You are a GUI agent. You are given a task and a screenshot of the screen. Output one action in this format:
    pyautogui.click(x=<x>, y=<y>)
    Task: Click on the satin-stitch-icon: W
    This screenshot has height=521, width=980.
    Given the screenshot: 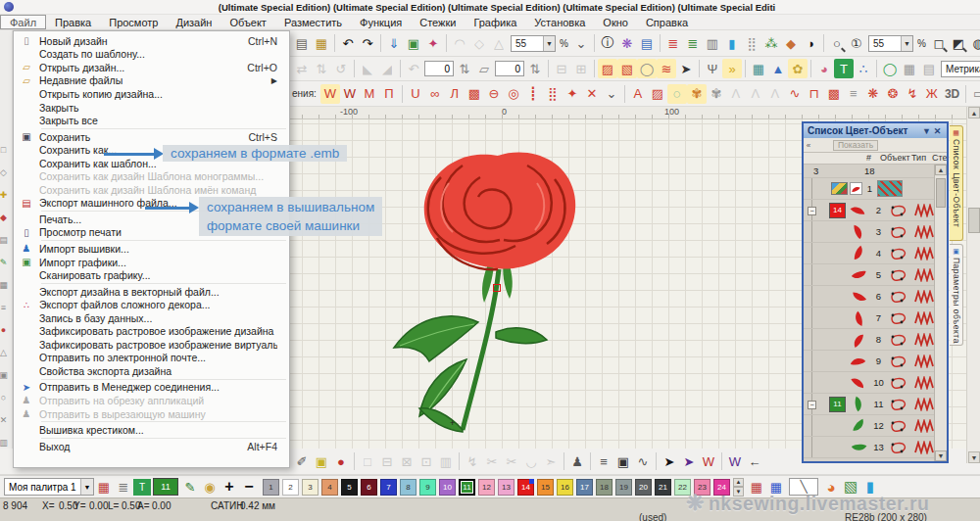 What is the action you would take?
    pyautogui.click(x=330, y=94)
    